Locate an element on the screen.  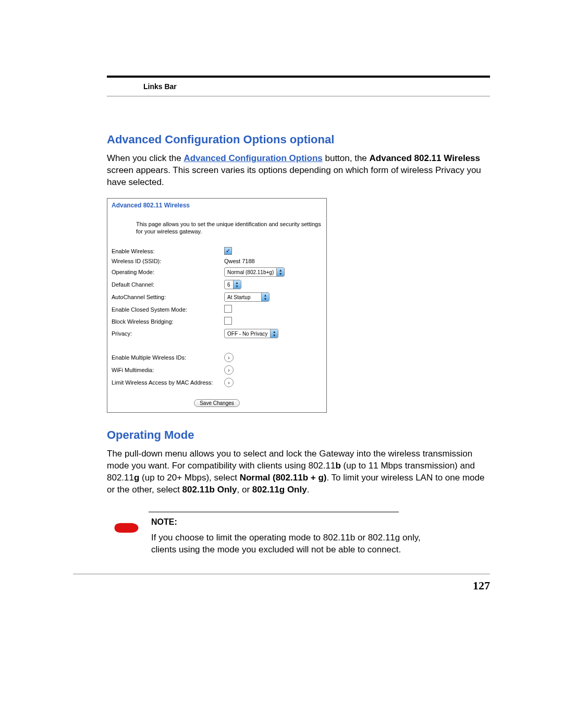
label-wifi-multimedia: WiFi Multimedia: is located at coordinates (164, 370).